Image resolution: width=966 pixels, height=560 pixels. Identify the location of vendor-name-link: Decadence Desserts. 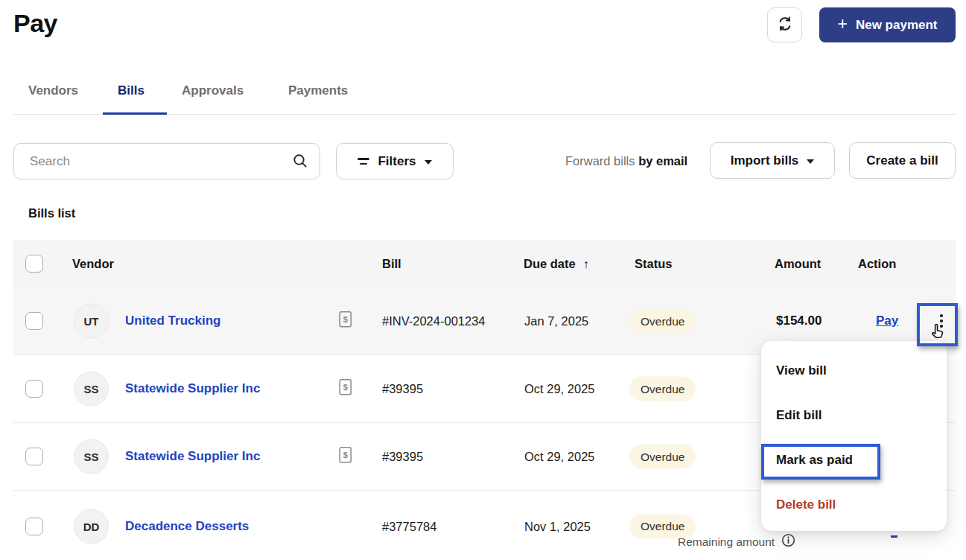
(187, 526).